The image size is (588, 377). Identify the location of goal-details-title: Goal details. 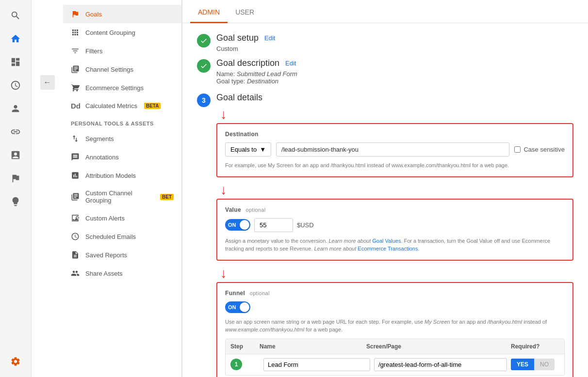
(240, 98).